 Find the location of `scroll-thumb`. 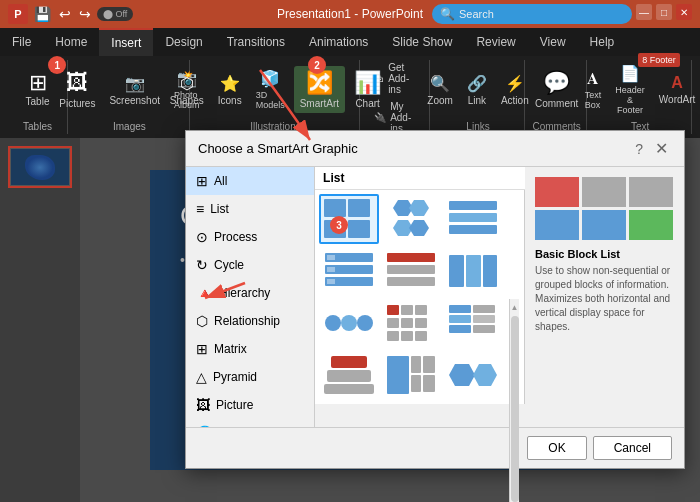

scroll-thumb is located at coordinates (515, 409).